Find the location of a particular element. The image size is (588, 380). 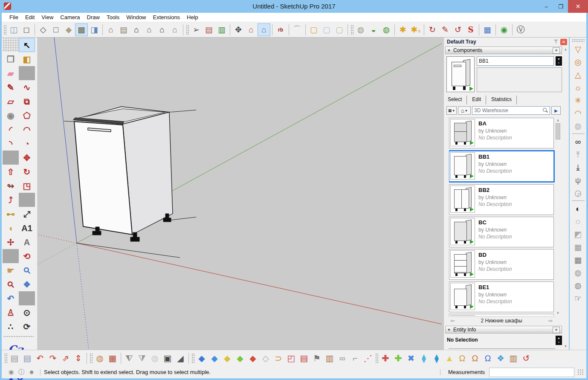

refresh-component-icon: ↺ is located at coordinates (458, 30).